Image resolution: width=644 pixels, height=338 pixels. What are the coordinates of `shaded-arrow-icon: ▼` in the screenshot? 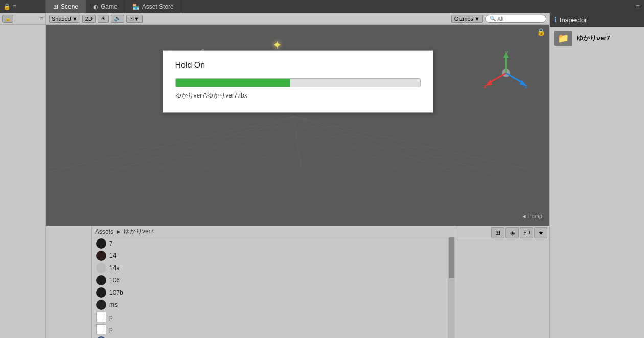 It's located at (75, 19).